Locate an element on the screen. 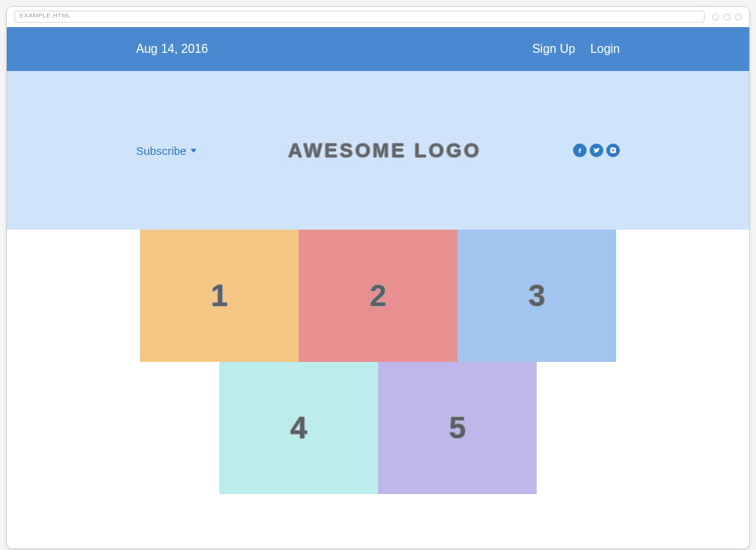 The image size is (756, 550). topbar: Aug 14, 2016 Sign Up Login is located at coordinates (378, 49).